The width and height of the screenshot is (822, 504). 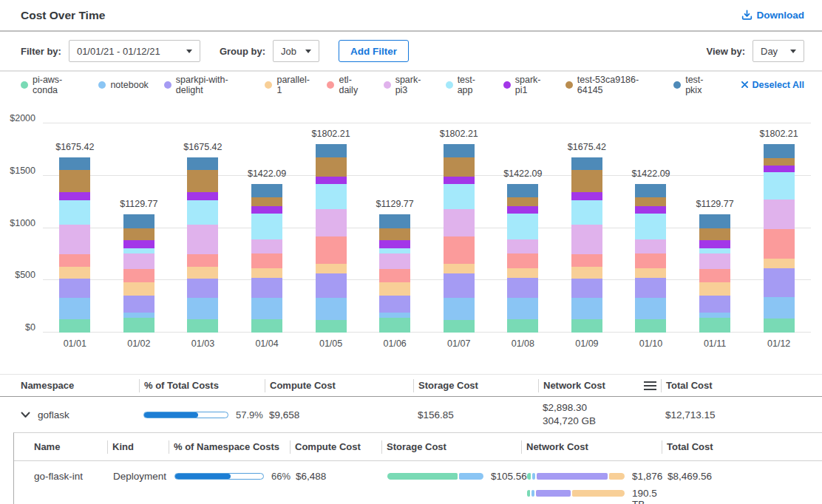 What do you see at coordinates (418, 483) in the screenshot?
I see `table-row-go-flask-int: go-flask-int Deployment 66% $6,488 $105.…` at bounding box center [418, 483].